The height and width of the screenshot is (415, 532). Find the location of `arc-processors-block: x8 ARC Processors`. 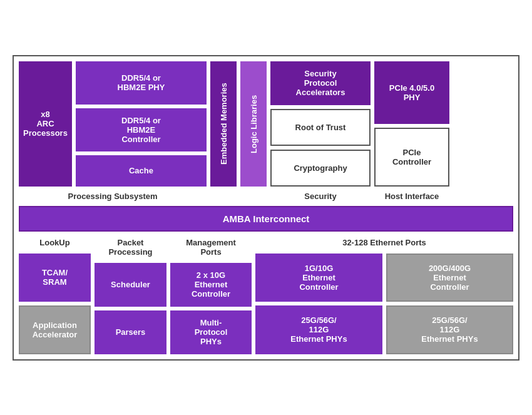

arc-processors-block: x8 ARC Processors is located at coordinates (45, 124).